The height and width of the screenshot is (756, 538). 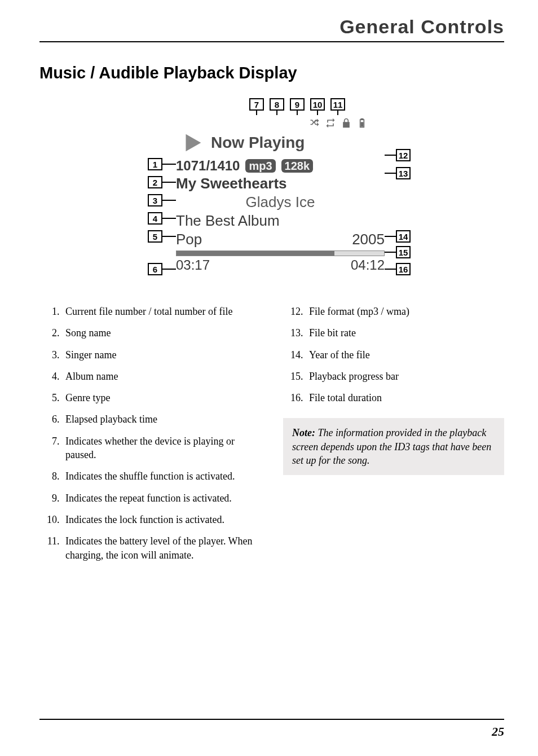 What do you see at coordinates (258, 143) in the screenshot?
I see `now-playing-label: Now Playing` at bounding box center [258, 143].